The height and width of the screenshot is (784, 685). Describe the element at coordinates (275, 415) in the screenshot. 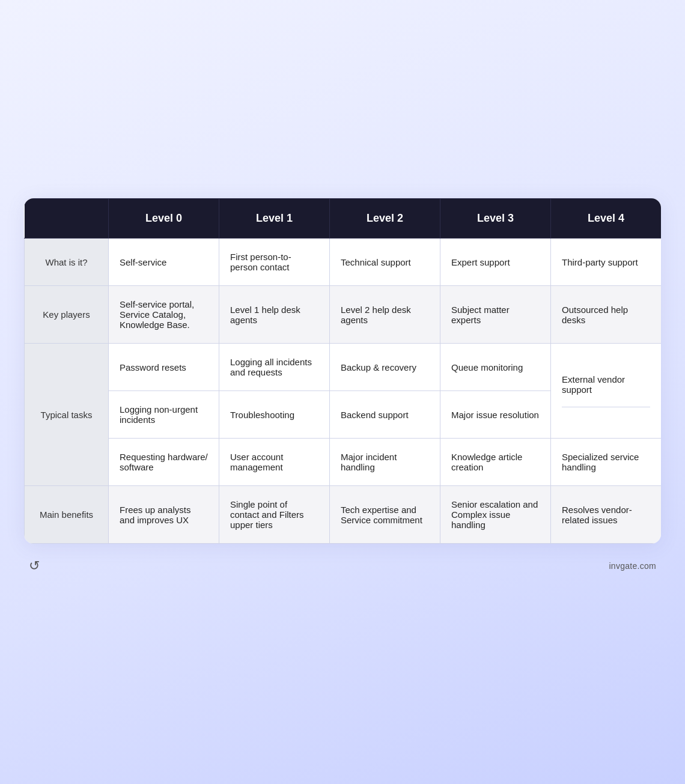

I see `typical-task2-level1: Troubleshooting` at that location.